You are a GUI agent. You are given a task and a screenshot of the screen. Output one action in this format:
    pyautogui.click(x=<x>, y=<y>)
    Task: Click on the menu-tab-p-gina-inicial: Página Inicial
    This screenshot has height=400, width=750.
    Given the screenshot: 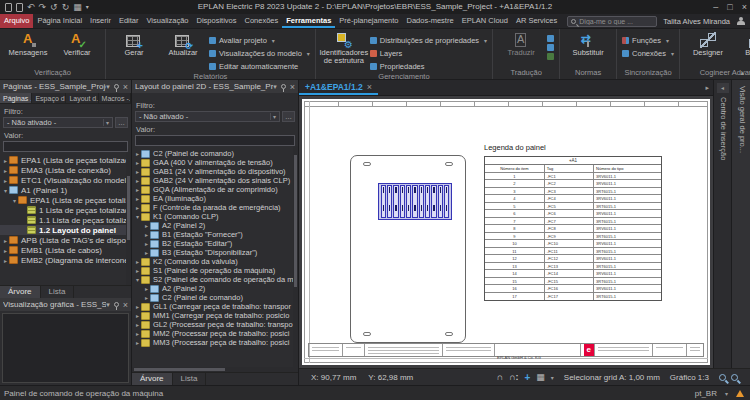 What is the action you would take?
    pyautogui.click(x=60, y=21)
    